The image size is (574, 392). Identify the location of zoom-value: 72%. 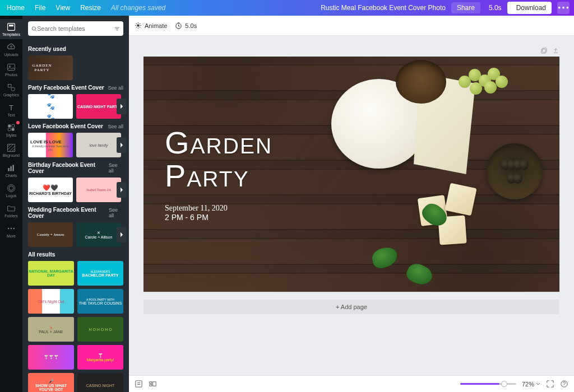
(531, 384).